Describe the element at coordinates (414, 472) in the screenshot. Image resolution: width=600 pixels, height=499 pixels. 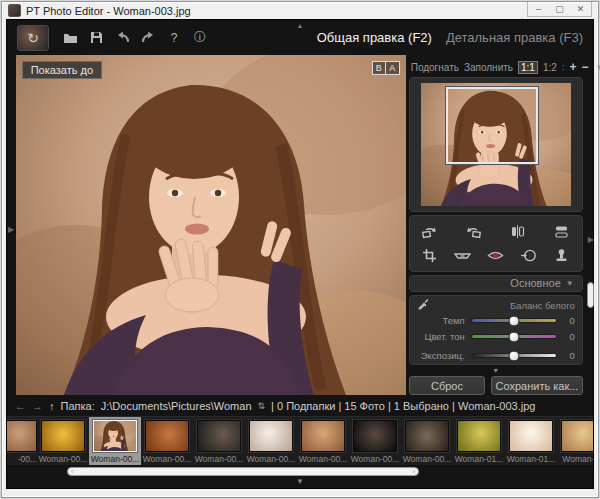
I see `scroll-right-icon: ›` at that location.